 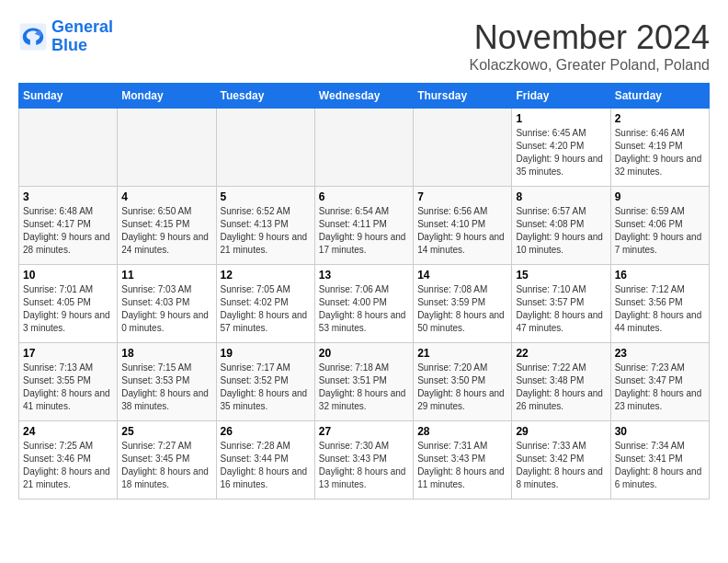 What do you see at coordinates (166, 197) in the screenshot?
I see `day-number: 4` at bounding box center [166, 197].